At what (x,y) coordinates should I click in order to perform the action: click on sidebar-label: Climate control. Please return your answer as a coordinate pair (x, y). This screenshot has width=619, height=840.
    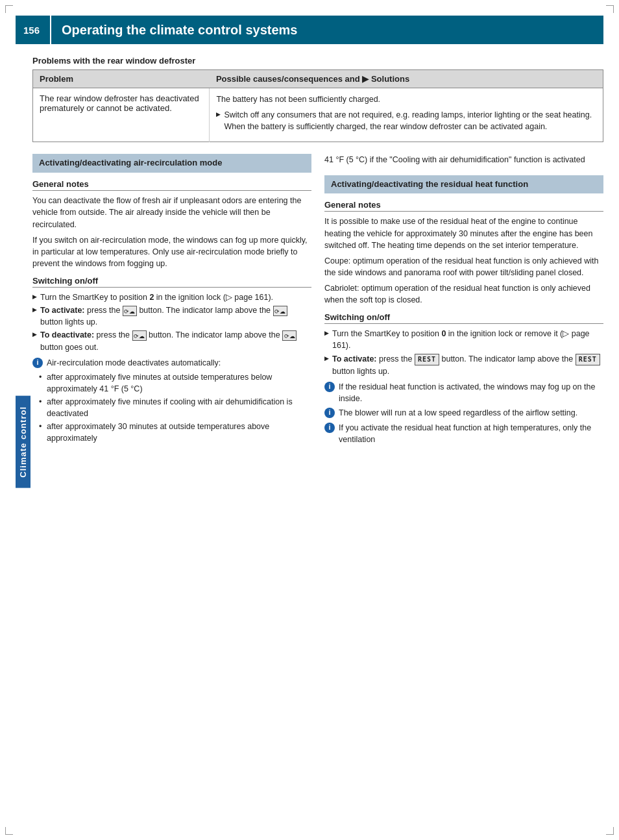
    Looking at the image, I should click on (23, 442).